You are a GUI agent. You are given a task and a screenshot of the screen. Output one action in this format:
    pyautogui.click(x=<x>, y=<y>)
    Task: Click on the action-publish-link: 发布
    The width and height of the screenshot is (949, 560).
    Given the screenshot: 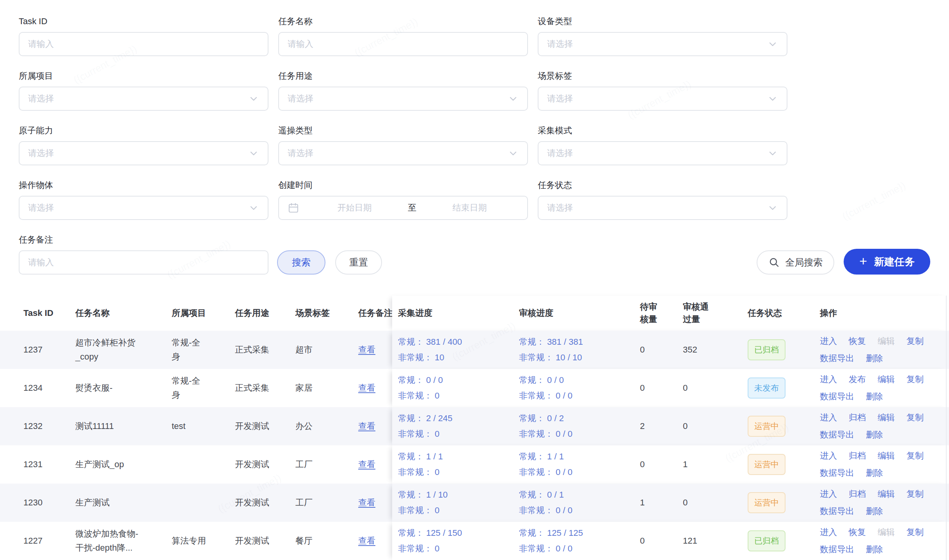 What is the action you would take?
    pyautogui.click(x=857, y=379)
    